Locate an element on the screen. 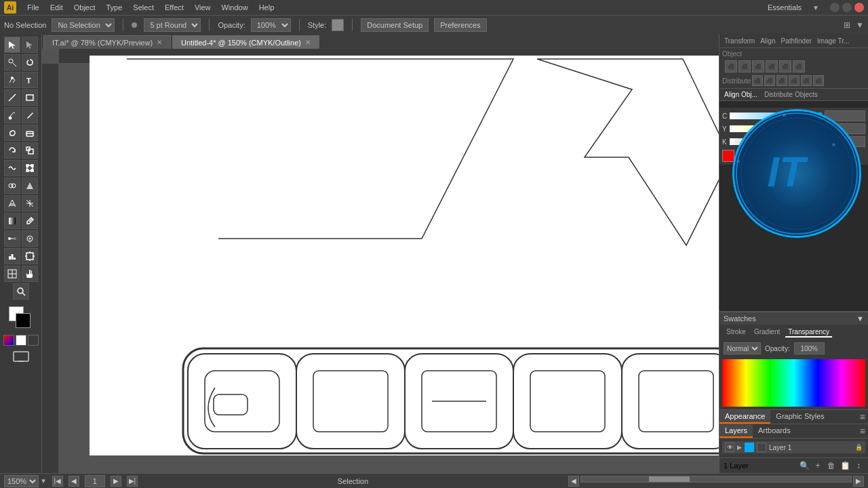 Image resolution: width=868 pixels, height=488 pixels. stroke-color-box is located at coordinates (23, 321).